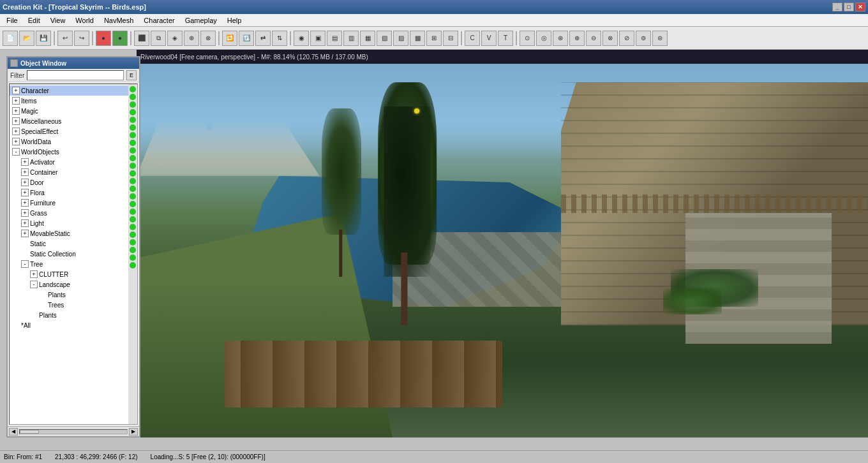 Image resolution: width=868 pixels, height=463 pixels. I want to click on tree-item-door: Door, so click(73, 182).